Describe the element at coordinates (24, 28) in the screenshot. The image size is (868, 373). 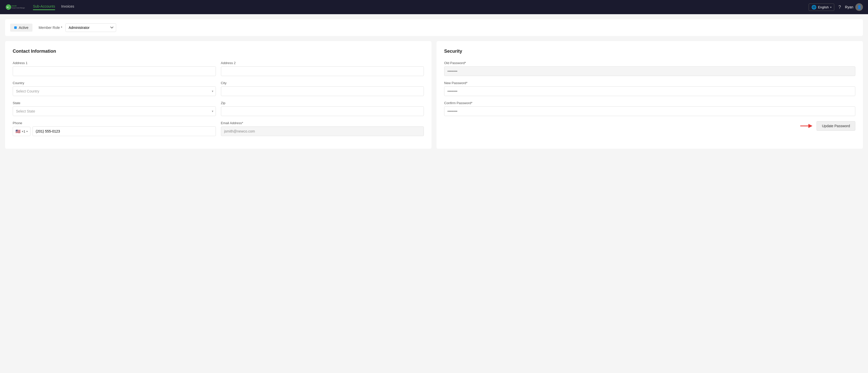
I see `status-label: Active` at that location.